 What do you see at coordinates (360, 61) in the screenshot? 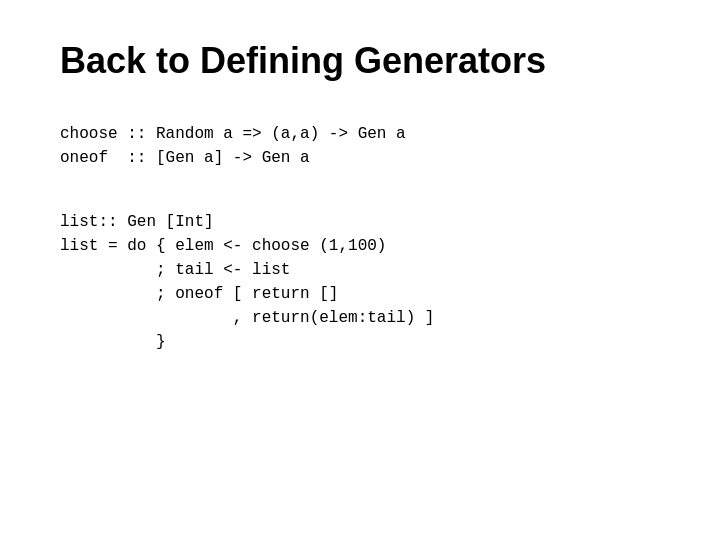
I see `slide-title: Back to Defining Generators` at bounding box center [360, 61].